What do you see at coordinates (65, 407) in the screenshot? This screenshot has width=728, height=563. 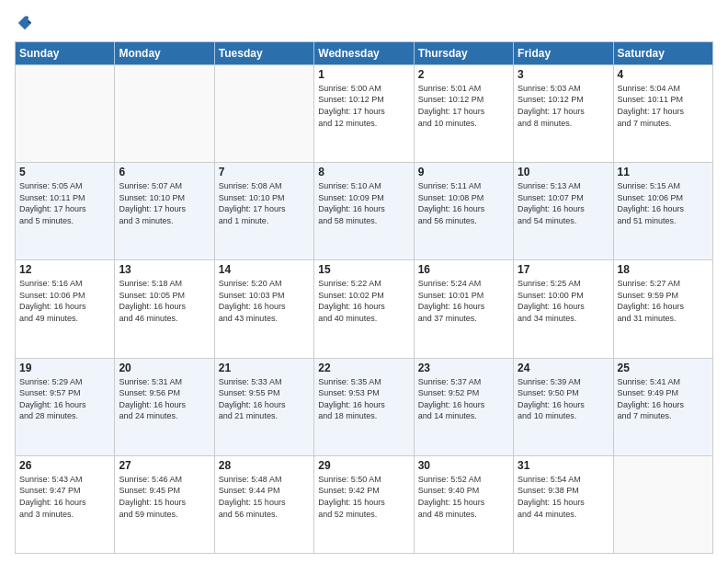 I see `calendar-cell: 19Sunrise: 5:29 AM Sunset: 9:57 PM Dayli…` at bounding box center [65, 407].